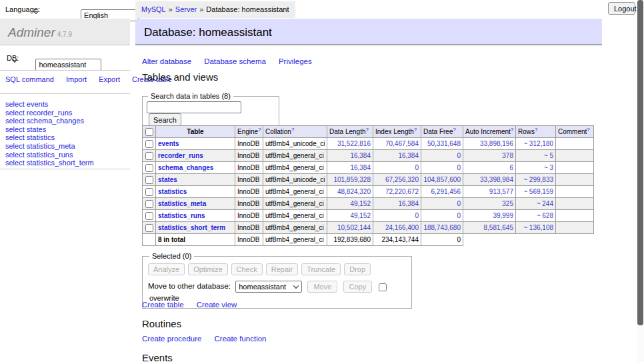 This screenshot has height=362, width=644. What do you see at coordinates (295, 61) in the screenshot?
I see `nav-link-privileges: Privileges` at bounding box center [295, 61].